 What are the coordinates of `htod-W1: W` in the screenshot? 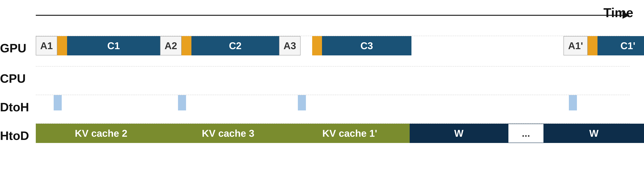 It's located at (459, 133).